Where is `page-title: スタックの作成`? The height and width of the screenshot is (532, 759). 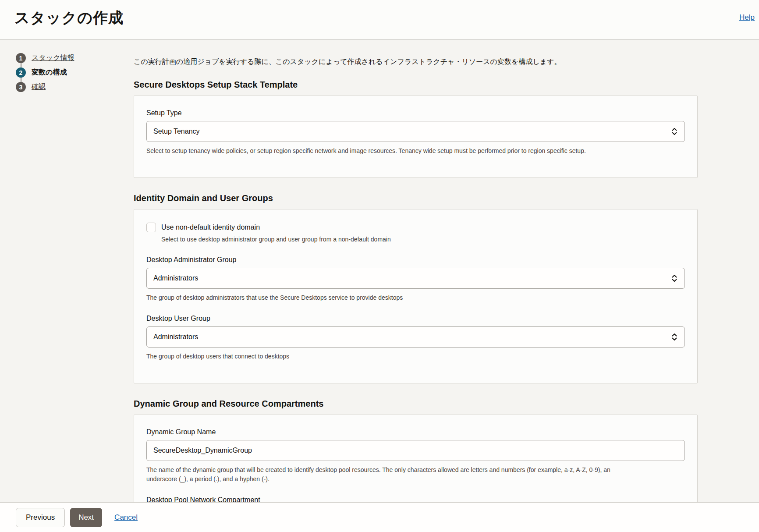
page-title: スタックの作成 is located at coordinates (69, 18).